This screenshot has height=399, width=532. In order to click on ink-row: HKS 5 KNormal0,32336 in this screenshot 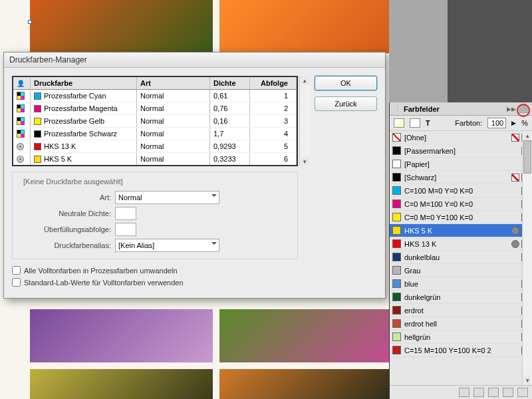, I will do `click(155, 158)`.